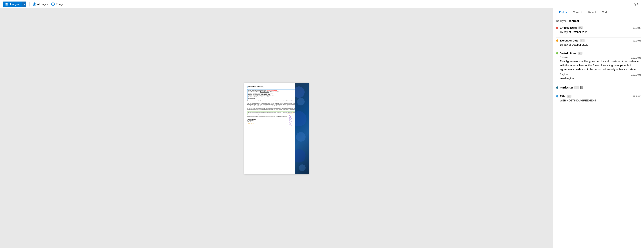 The image size is (644, 248). I want to click on field-effective-date-header: EffectiveDate #1 99.99%, so click(598, 28).